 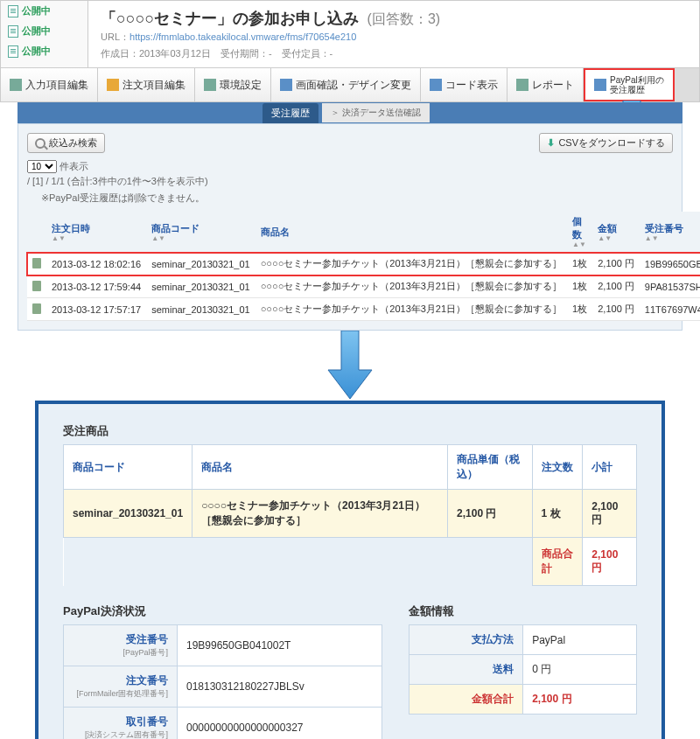 I want to click on page-size-row: 10 件表示 / [1] / 1/1 (合計:3件中の1件〜3件を表示中), so click(x=350, y=174).